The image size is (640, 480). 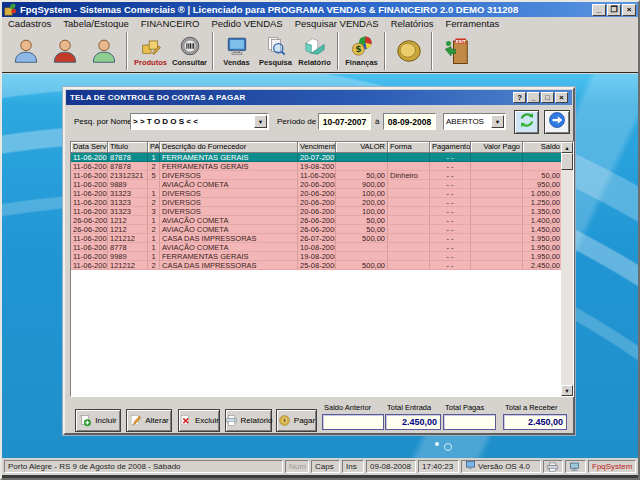 What do you see at coordinates (567, 269) in the screenshot?
I see `vertical-scrollbar: ▲ ▼` at bounding box center [567, 269].